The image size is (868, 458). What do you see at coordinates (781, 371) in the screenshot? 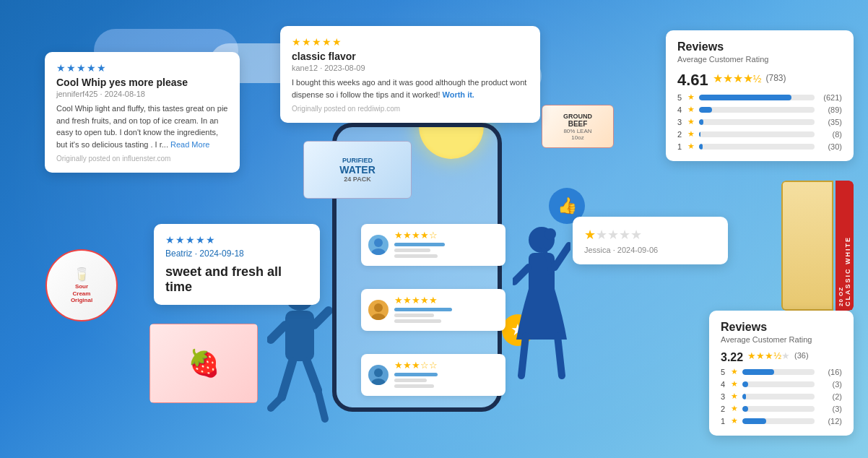
I see `bar-row-5: 5 ★ (16)` at bounding box center [781, 371].